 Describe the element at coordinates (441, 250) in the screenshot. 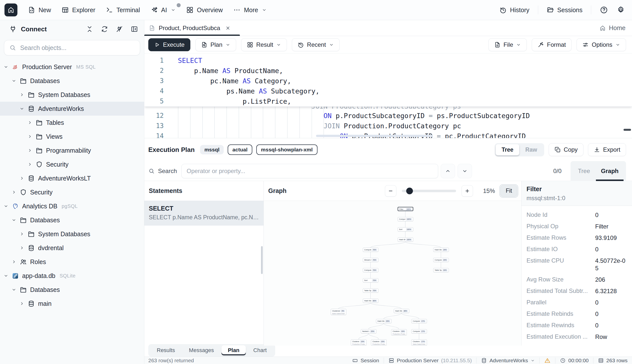

I see `plan-node-hash-match: Hash Match24%` at that location.